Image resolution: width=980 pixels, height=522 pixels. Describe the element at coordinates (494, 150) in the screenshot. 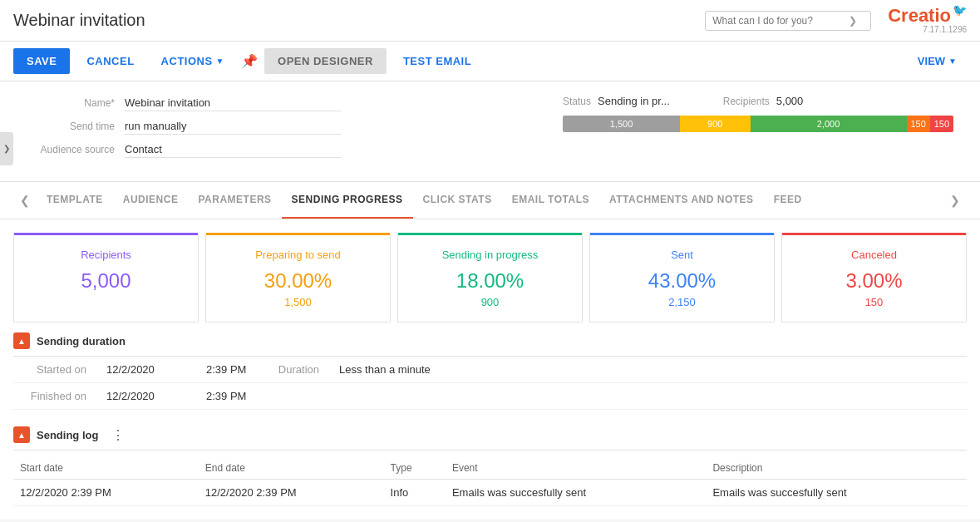

I see `audience-source-row: Audience source Contact` at that location.